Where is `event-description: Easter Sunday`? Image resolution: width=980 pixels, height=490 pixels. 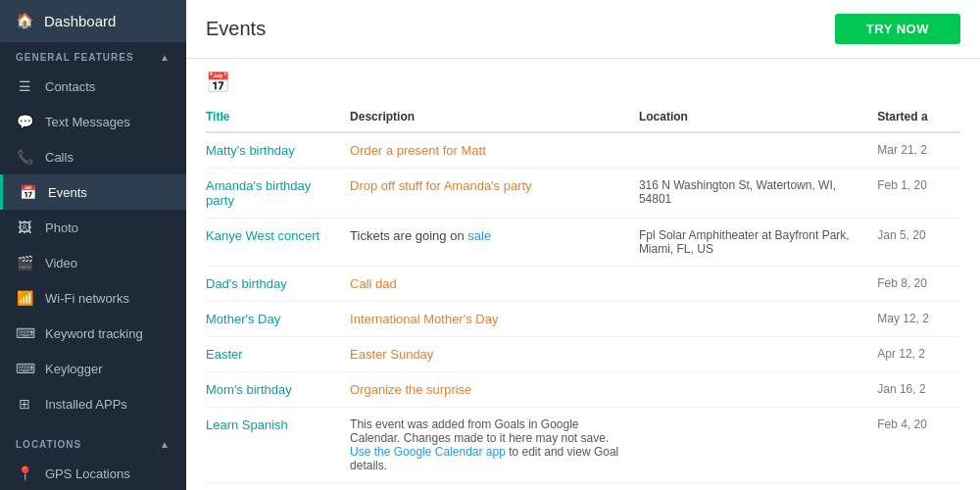 event-description: Easter Sunday is located at coordinates (392, 355).